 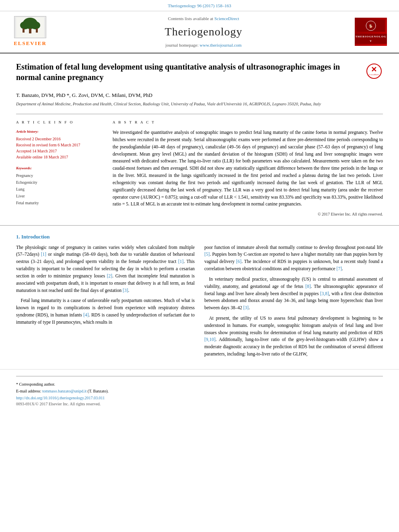 What do you see at coordinates (60, 186) in the screenshot?
I see `keywords-block: Keywords: Pregnancy Echogenicity Lung Li…` at bounding box center [60, 186].